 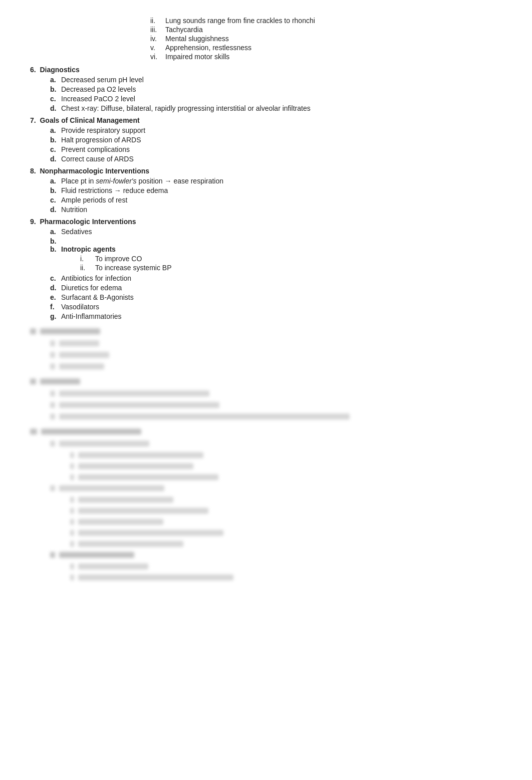 What do you see at coordinates (326, 30) in the screenshot?
I see `list-item: Tachycardia` at bounding box center [326, 30].